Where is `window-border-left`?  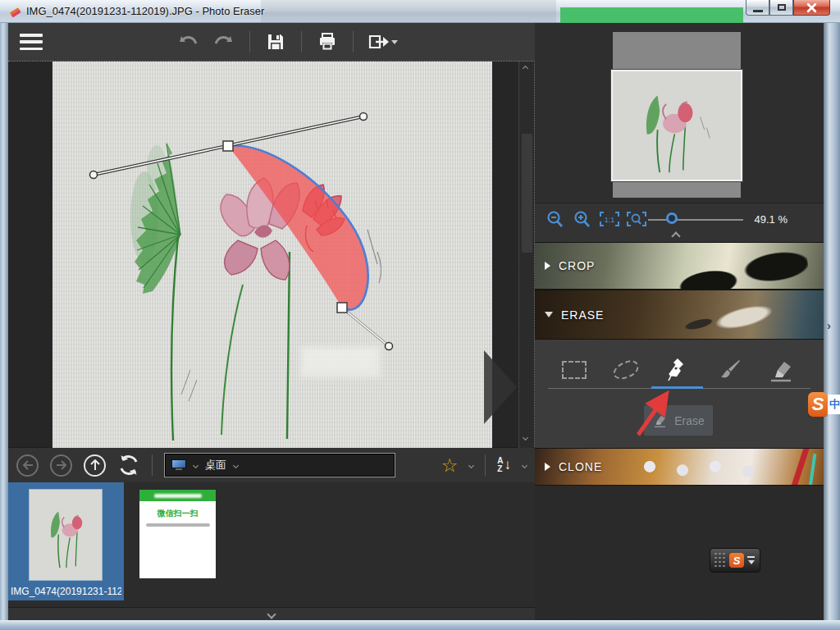 window-border-left is located at coordinates (4, 322).